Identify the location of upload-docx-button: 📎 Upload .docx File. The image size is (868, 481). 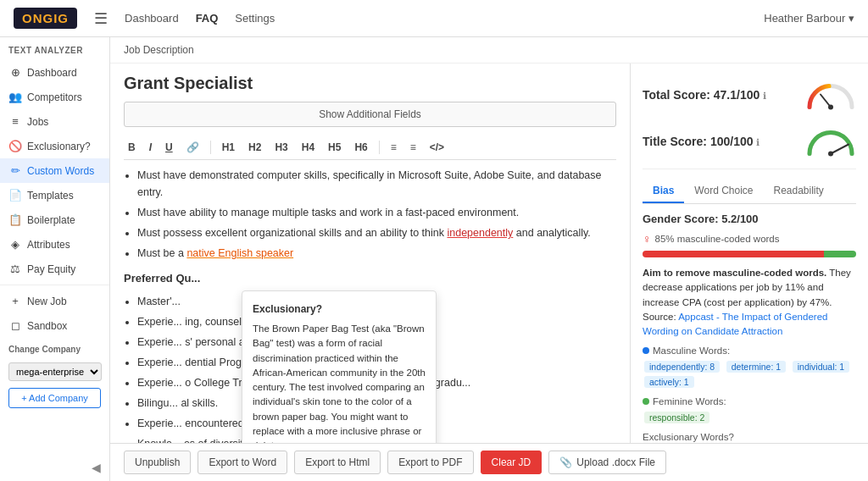
(607, 462).